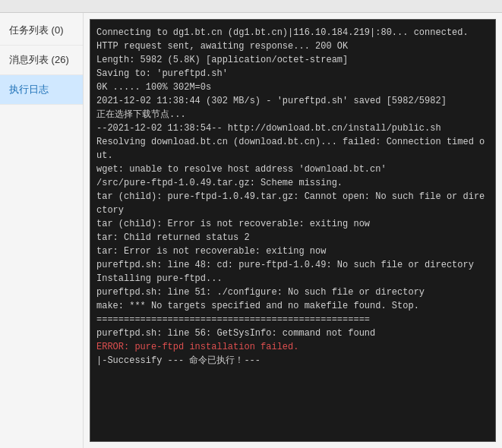 The image size is (502, 448). I want to click on terminal-line-16: tar: Child returned status 2, so click(293, 238).